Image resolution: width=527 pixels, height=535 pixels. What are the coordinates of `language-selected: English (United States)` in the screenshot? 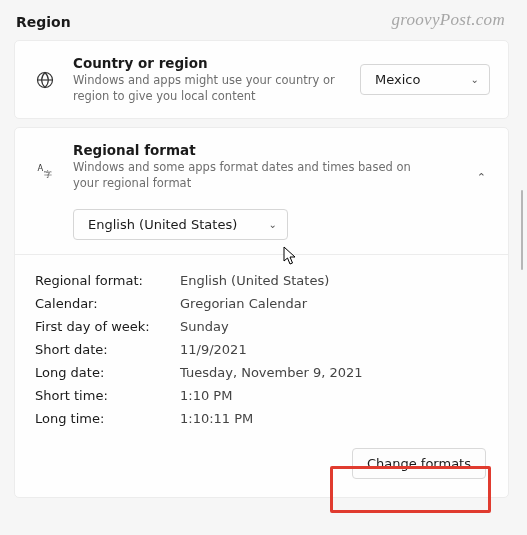 It's located at (162, 224).